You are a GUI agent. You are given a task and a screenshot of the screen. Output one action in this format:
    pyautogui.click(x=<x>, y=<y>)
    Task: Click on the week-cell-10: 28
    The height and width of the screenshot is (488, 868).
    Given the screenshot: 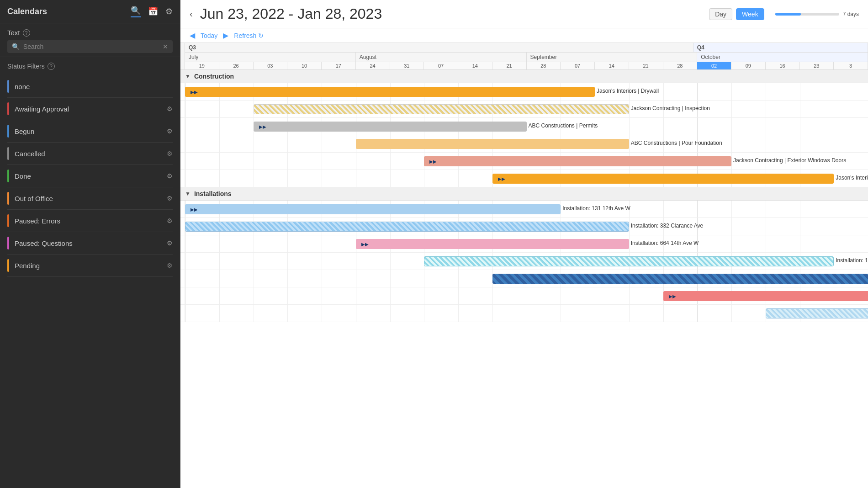 What is the action you would take?
    pyautogui.click(x=544, y=66)
    